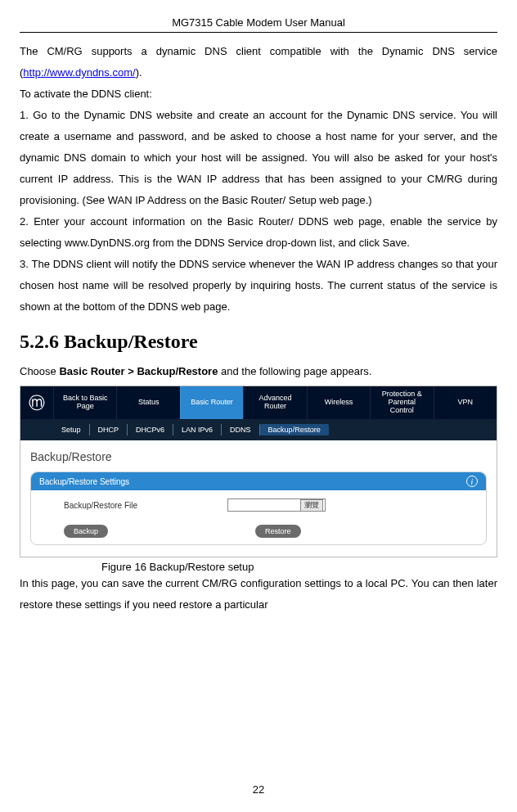 This screenshot has height=812, width=517. Describe the element at coordinates (294, 430) in the screenshot. I see `subnav-backup-restore: Backup/Restore` at that location.